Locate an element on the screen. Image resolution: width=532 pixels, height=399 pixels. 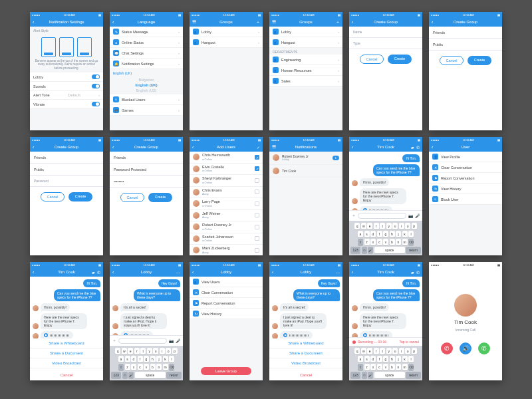
mic-icon: 🎤 is located at coordinates (178, 340).